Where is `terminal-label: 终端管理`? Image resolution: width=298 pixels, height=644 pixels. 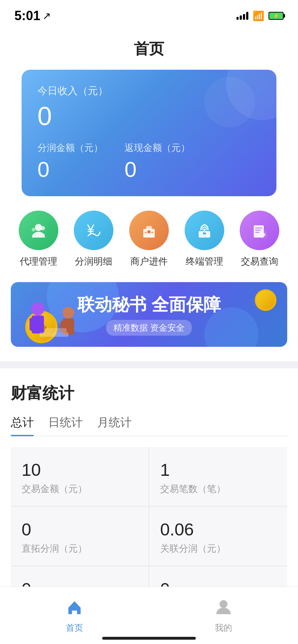 terminal-label: 终端管理 is located at coordinates (204, 262).